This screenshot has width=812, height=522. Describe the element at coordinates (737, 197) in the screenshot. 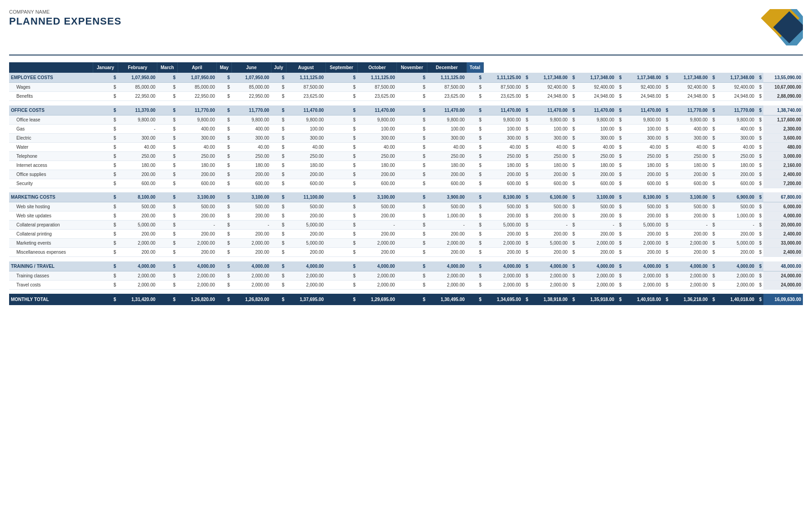

I see `amount-cell: 6,900.00` at that location.